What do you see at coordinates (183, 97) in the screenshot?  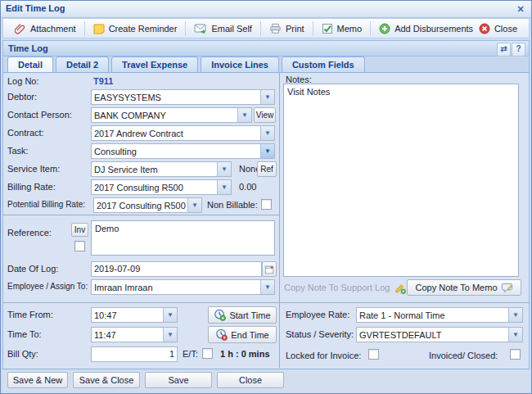 I see `debtor-combo: EASYSYSTEMS ▼` at bounding box center [183, 97].